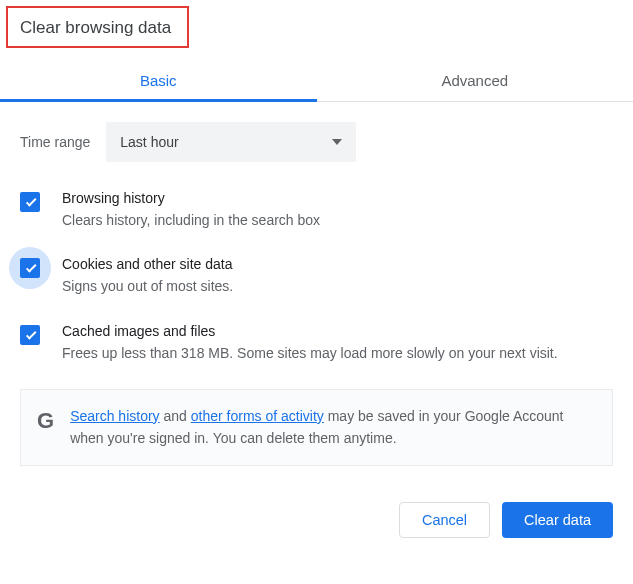  I want to click on cache-checkbox, so click(30, 335).